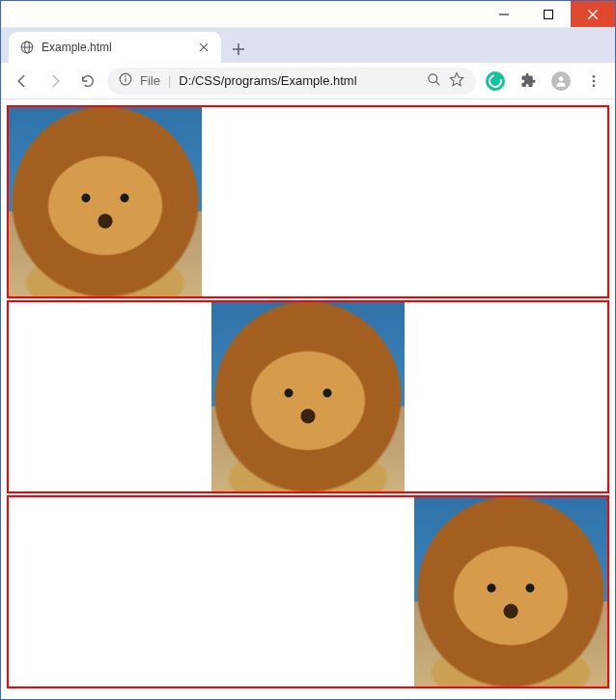 This screenshot has height=700, width=616. I want to click on zoom-icon, so click(434, 81).